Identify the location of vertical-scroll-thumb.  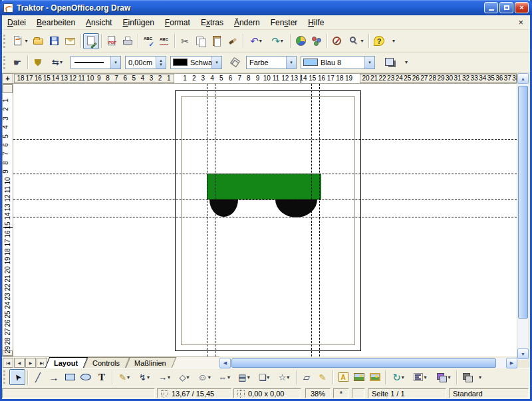
(523, 202).